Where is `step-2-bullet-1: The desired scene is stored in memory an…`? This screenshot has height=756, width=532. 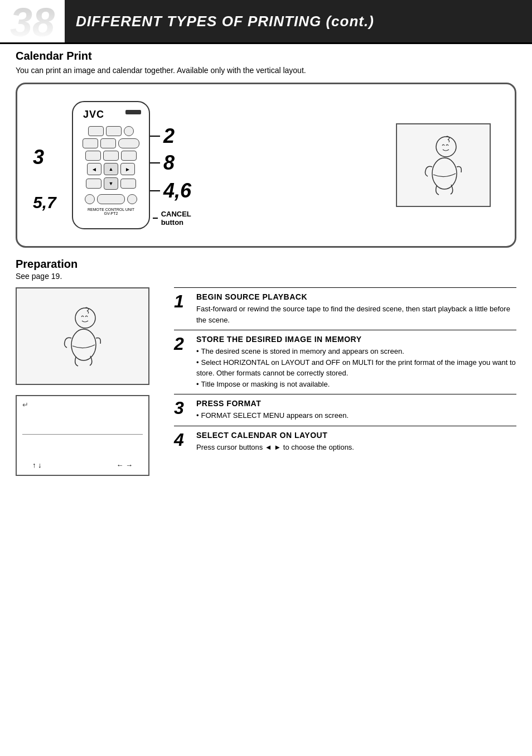 step-2-bullet-1: The desired scene is stored in memory an… is located at coordinates (356, 351).